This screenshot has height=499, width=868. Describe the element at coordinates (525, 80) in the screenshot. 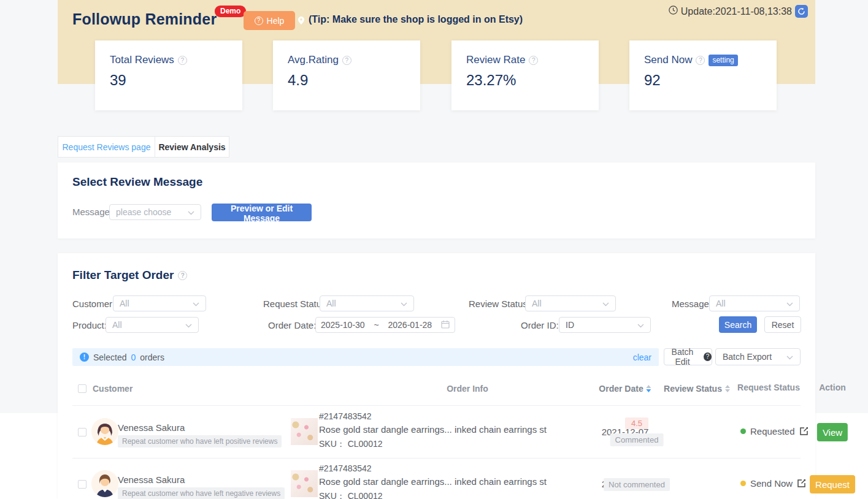

I see `stat-value: 23.27%` at that location.